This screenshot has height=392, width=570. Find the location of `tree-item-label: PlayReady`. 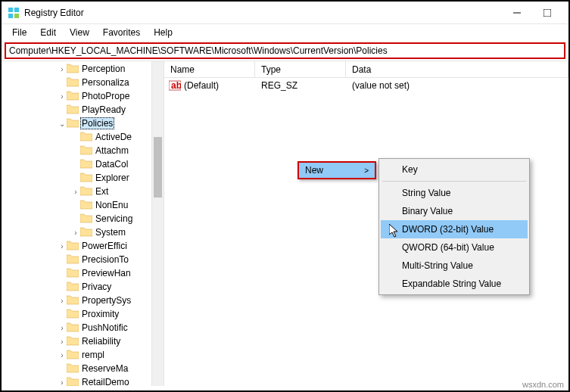

tree-item-label: PlayReady is located at coordinates (104, 110).